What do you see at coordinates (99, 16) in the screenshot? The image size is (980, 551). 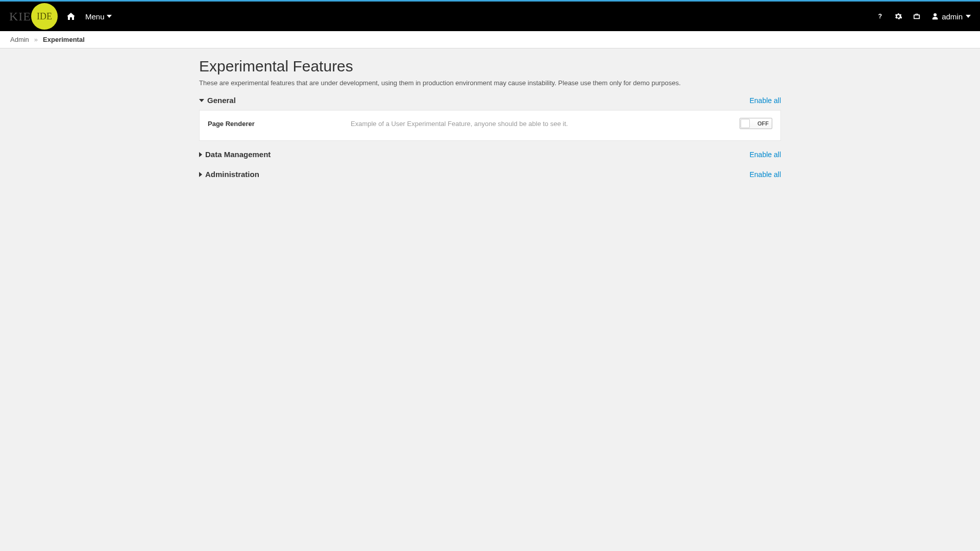 I see `menu-dropdown: Menu` at bounding box center [99, 16].